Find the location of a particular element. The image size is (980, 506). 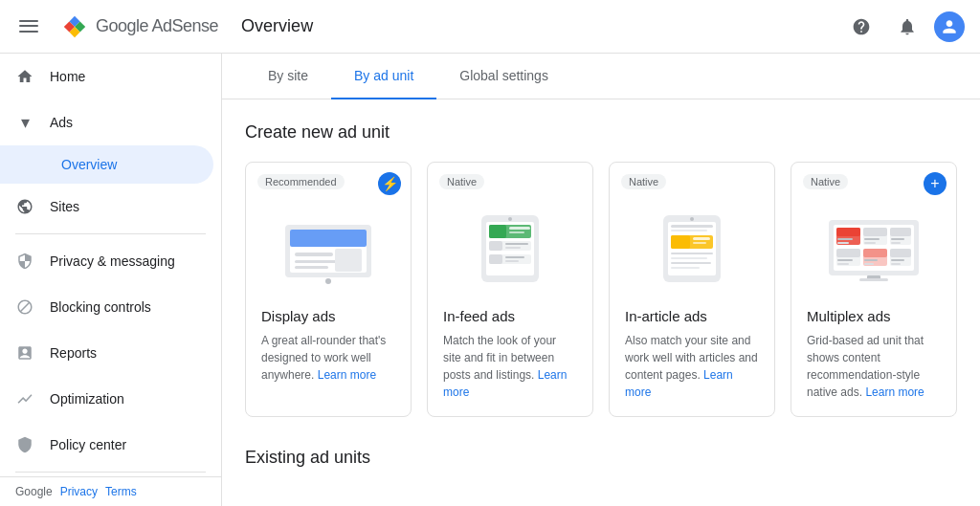

footer-brand: Google is located at coordinates (34, 492).